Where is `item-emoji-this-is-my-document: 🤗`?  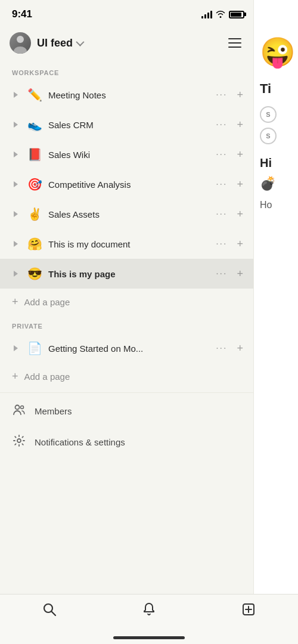
item-emoji-this-is-my-document: 🤗 is located at coordinates (35, 244).